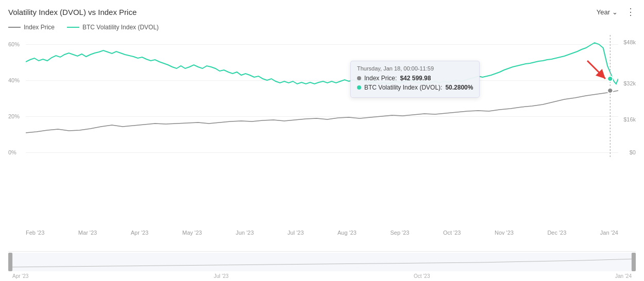  Describe the element at coordinates (631, 12) in the screenshot. I see `more-options-icon: ⋮` at that location.